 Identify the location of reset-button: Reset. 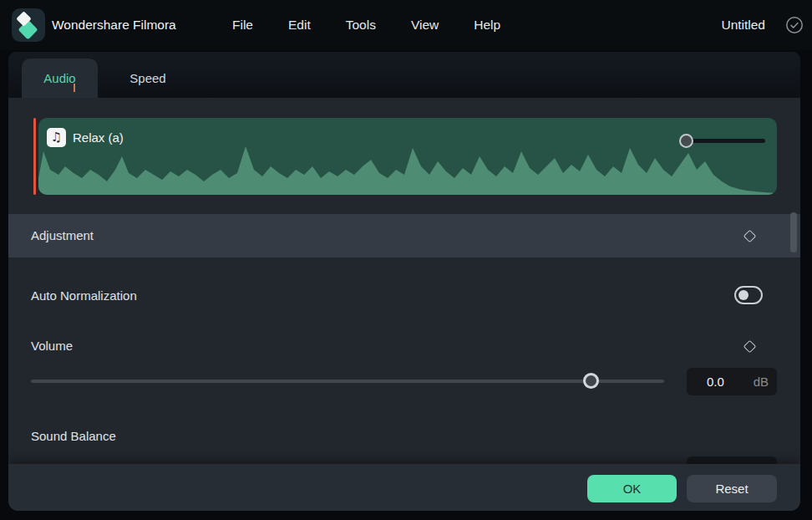
(732, 488).